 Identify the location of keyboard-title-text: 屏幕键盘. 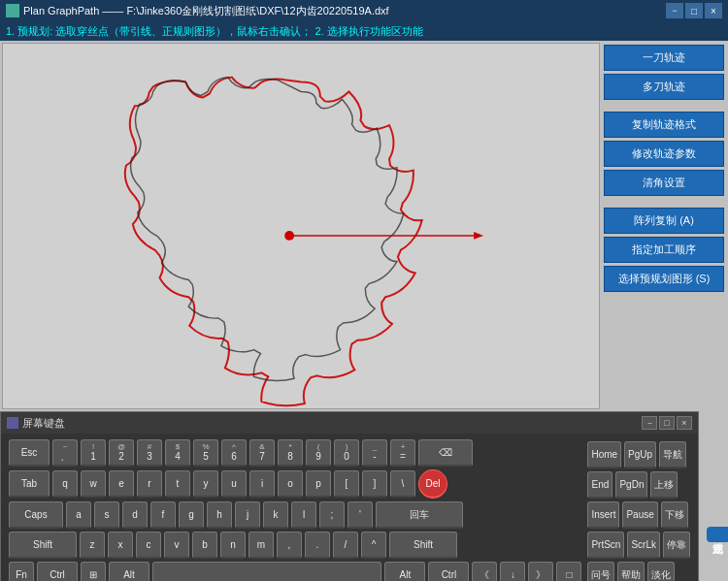
(44, 423).